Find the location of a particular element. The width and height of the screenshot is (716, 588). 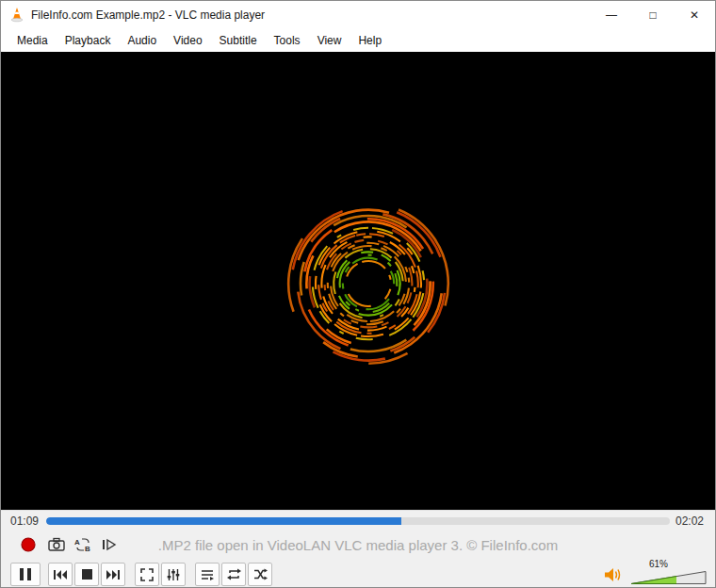

control-panel: 01:09 02:02 A is located at coordinates (358, 548).